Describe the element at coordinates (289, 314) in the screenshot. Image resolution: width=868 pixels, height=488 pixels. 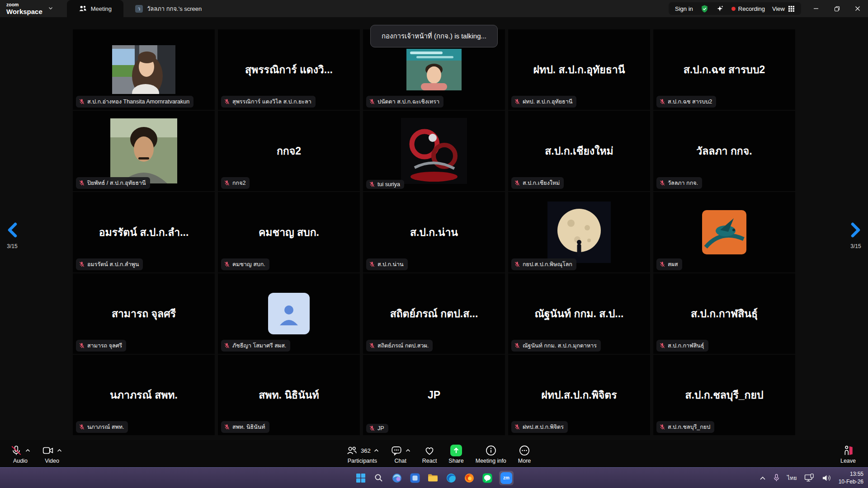
I see `participant-tile: ภัชธีญา โสมาศรี สผส.` at that location.